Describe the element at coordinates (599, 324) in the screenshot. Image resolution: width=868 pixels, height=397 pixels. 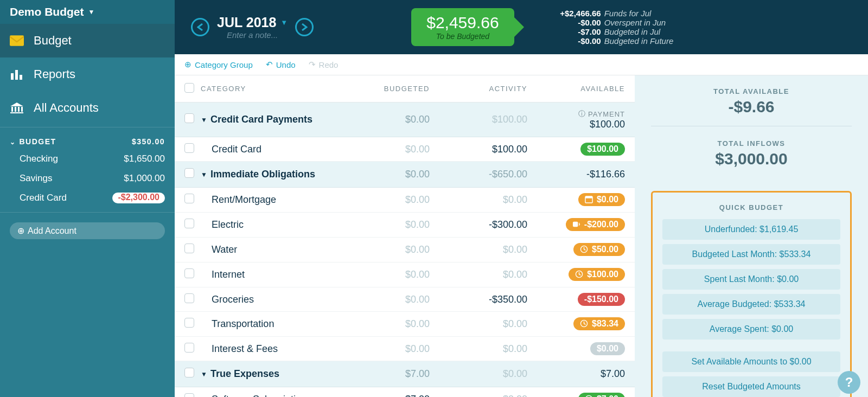
I see `available-pill: $83.34` at that location.